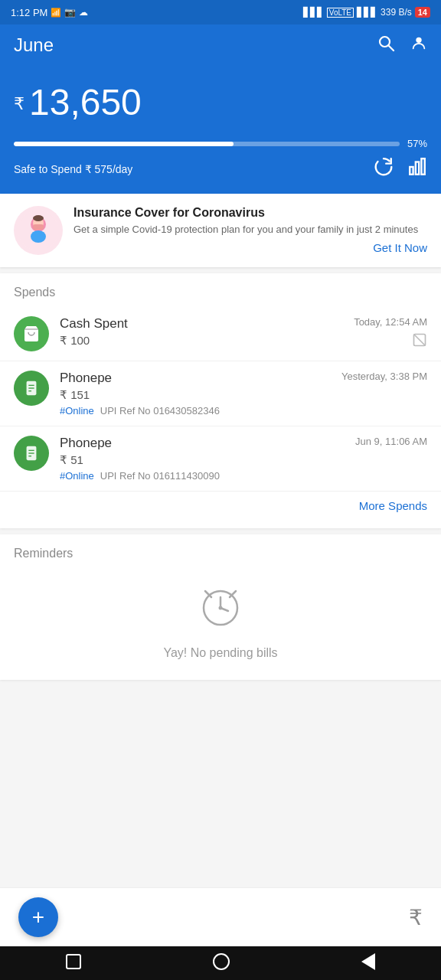 The width and height of the screenshot is (441, 980). I want to click on phonepe-1-amount: ₹ 151, so click(195, 395).